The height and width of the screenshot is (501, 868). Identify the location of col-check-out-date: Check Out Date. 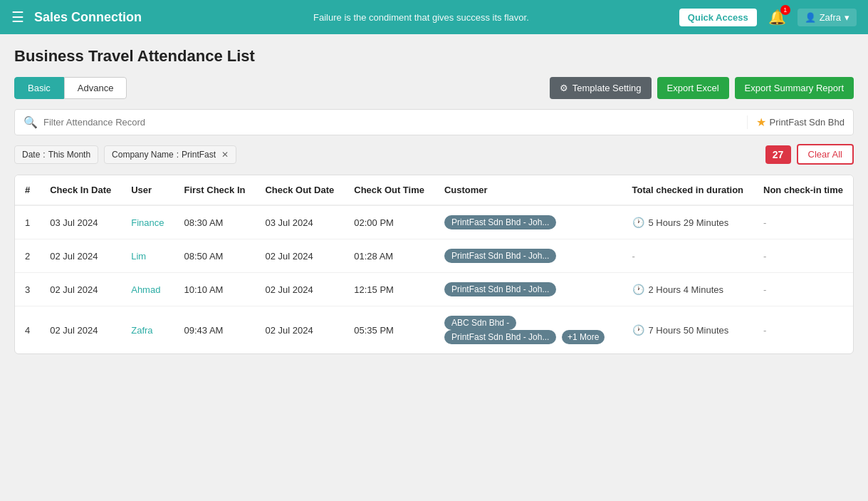
(299, 190).